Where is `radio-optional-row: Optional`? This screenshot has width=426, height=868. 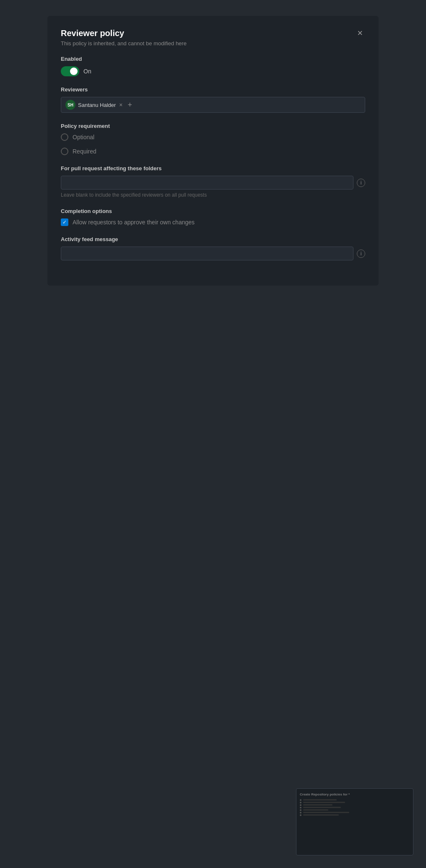
radio-optional-row: Optional is located at coordinates (213, 137).